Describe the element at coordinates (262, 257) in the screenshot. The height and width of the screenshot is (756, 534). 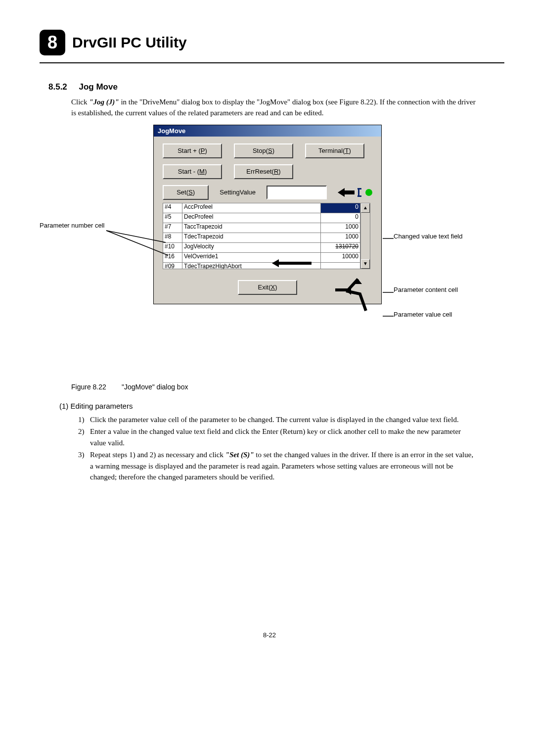
I see `table-row: #16 VelOverride1 10000` at that location.